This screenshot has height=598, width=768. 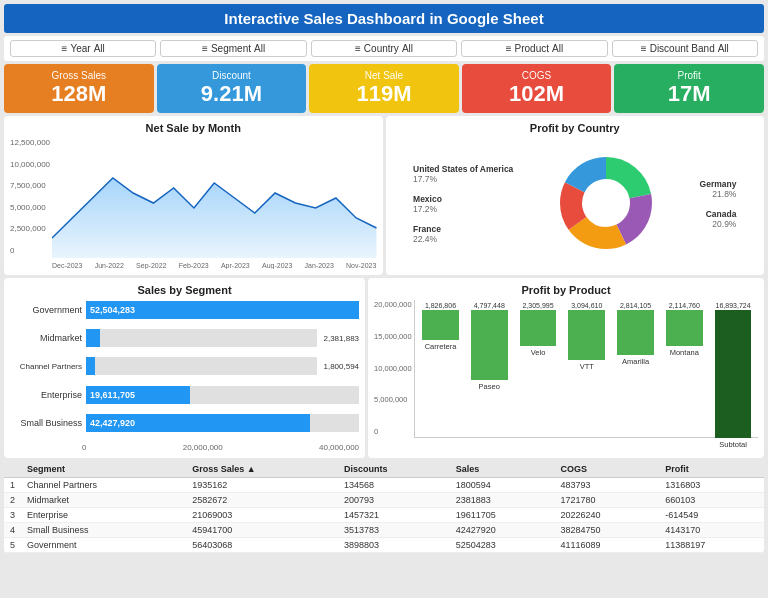 What do you see at coordinates (394, 470) in the screenshot?
I see `col-discounts: Discounts` at bounding box center [394, 470].